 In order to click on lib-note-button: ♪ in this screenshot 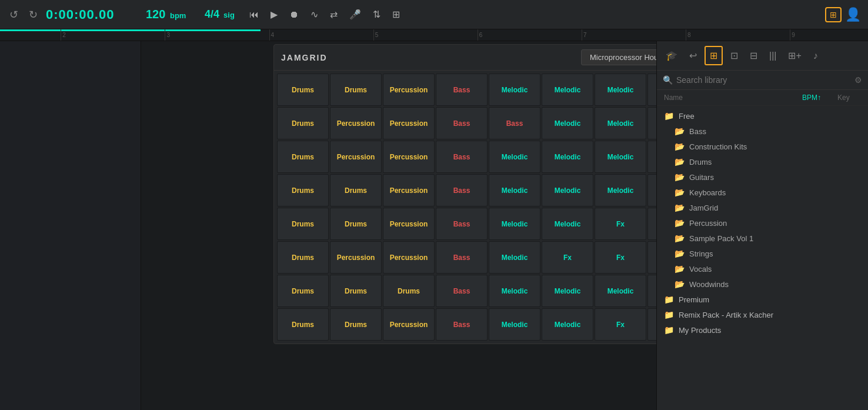, I will do `click(816, 56)`.